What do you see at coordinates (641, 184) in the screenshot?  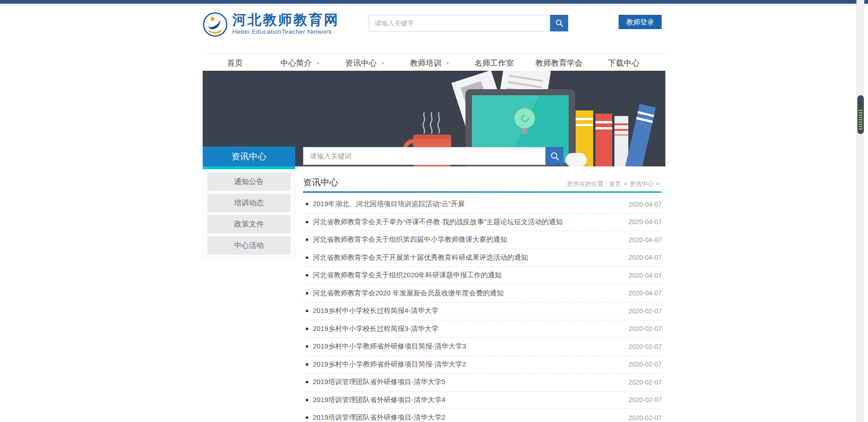 I see `breadcrumb-link: 资讯中心` at bounding box center [641, 184].